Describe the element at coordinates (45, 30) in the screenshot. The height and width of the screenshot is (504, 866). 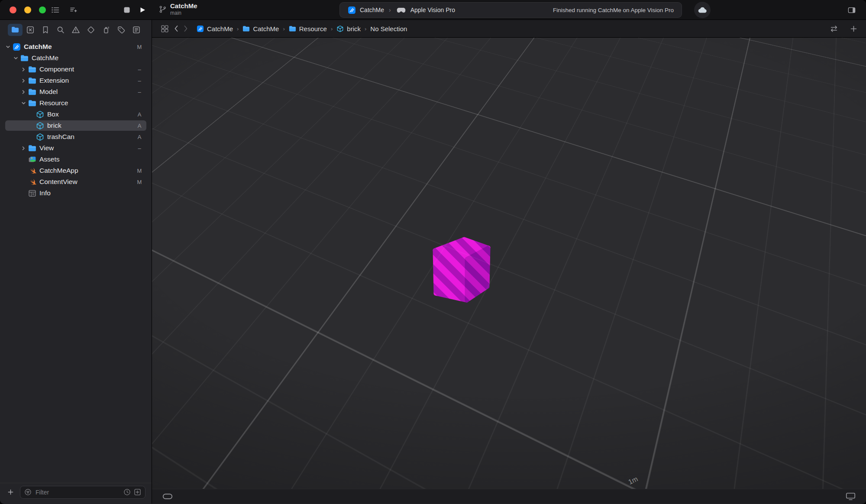
I see `tab-bookmarks-navigator` at that location.